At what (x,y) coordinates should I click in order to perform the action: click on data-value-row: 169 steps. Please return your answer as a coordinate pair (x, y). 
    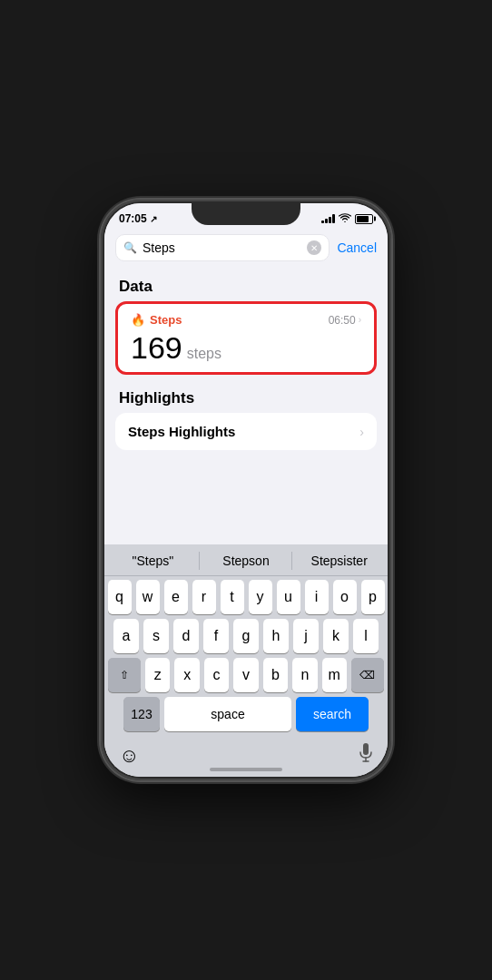
    Looking at the image, I should click on (246, 348).